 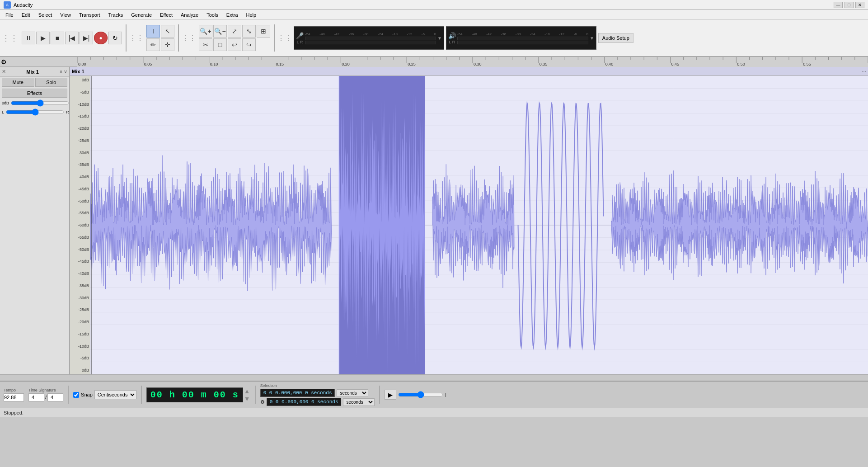 I want to click on track-waveform-label: Mix 1, so click(x=78, y=71).